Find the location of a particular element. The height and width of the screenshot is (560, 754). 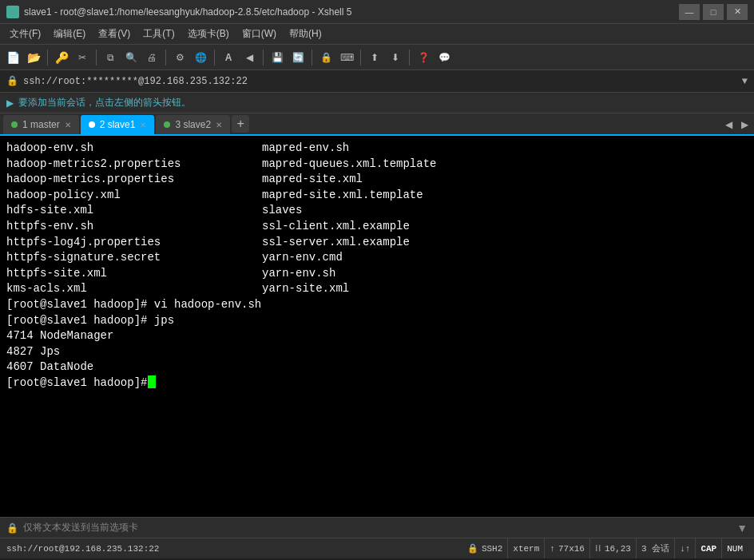

tab-close-slave1: ✕ is located at coordinates (143, 125).